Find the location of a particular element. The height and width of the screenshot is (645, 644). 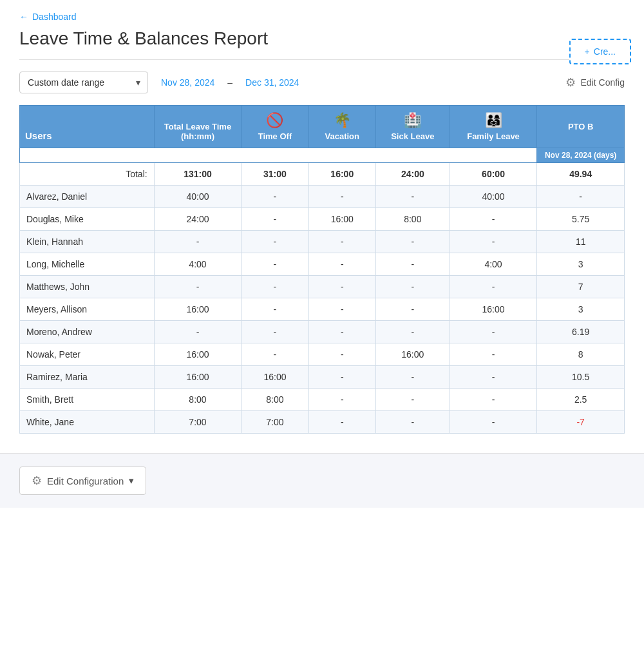

col-header-vacation: 🌴 Vacation is located at coordinates (342, 127).